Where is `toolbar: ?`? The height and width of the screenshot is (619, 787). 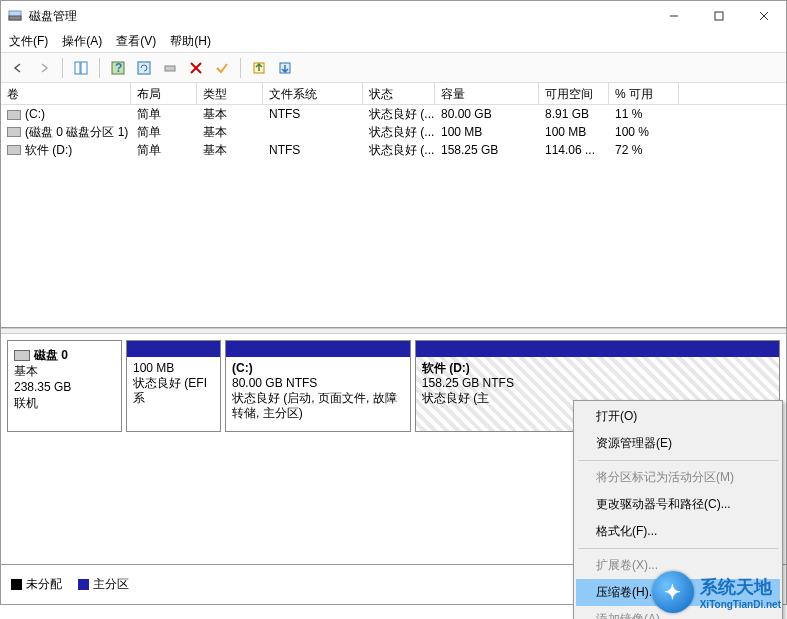
toolbar: ? is located at coordinates (394, 68).